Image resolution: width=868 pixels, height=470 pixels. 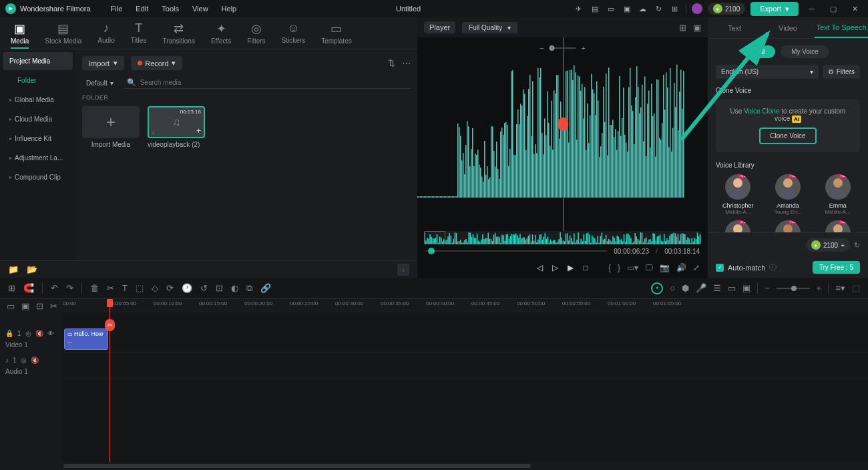 What do you see at coordinates (179, 35) in the screenshot?
I see `tab-transitions: ⇄Transitions` at bounding box center [179, 35].